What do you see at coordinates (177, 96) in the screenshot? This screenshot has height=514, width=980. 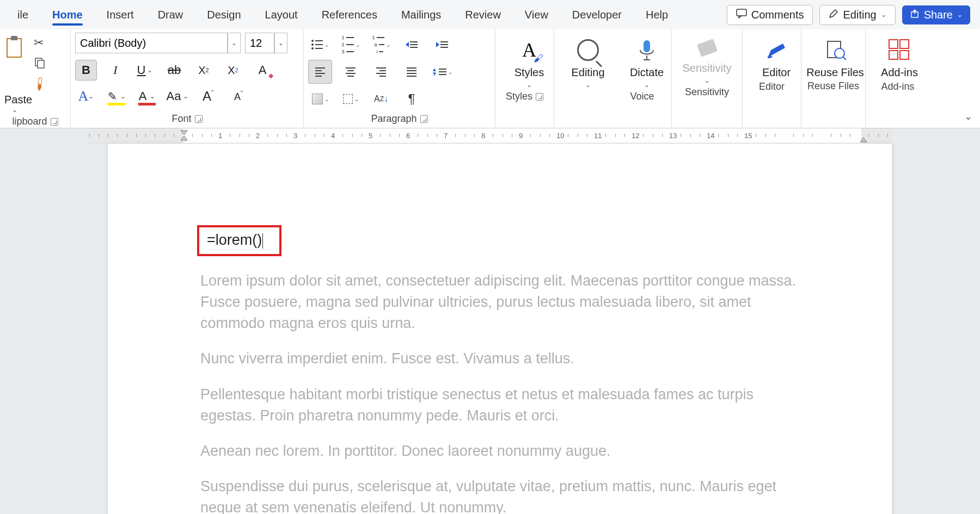 I see `change-case-button: Aa⌄` at bounding box center [177, 96].